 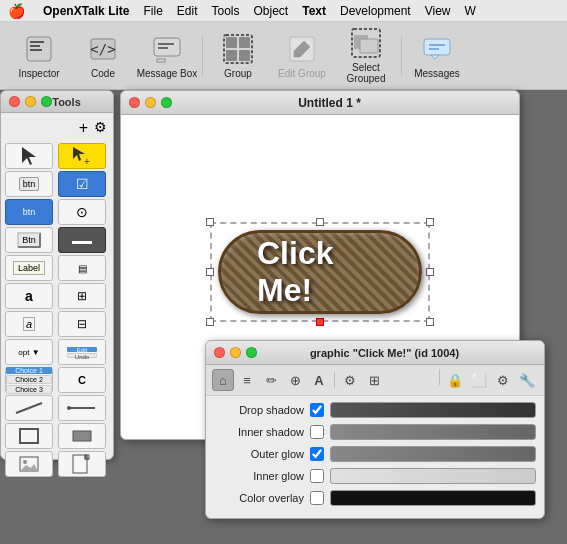 What do you see at coordinates (374, 380) in the screenshot?
I see `insp-grid-icon: ⊞` at bounding box center [374, 380].